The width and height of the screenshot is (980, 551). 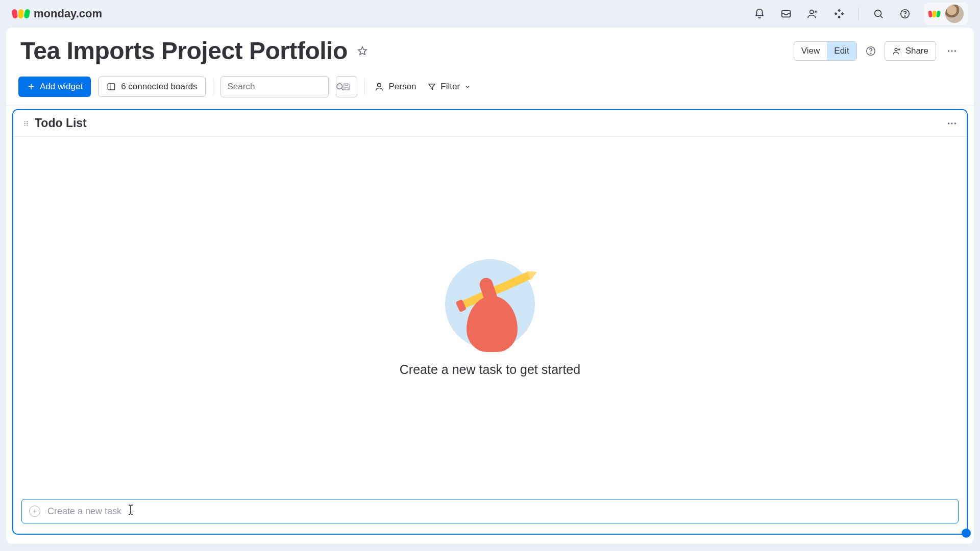 What do you see at coordinates (813, 14) in the screenshot?
I see `invite-users-icon` at bounding box center [813, 14].